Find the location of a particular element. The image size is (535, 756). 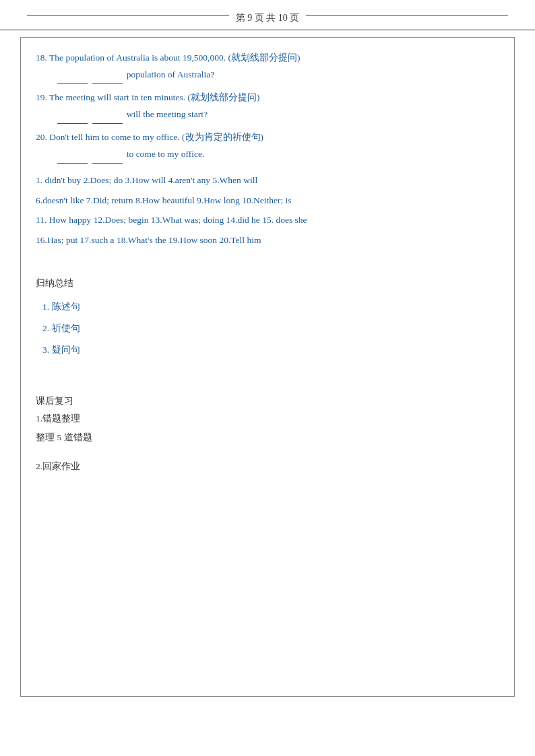

q19-blank2 is located at coordinates (108, 114).